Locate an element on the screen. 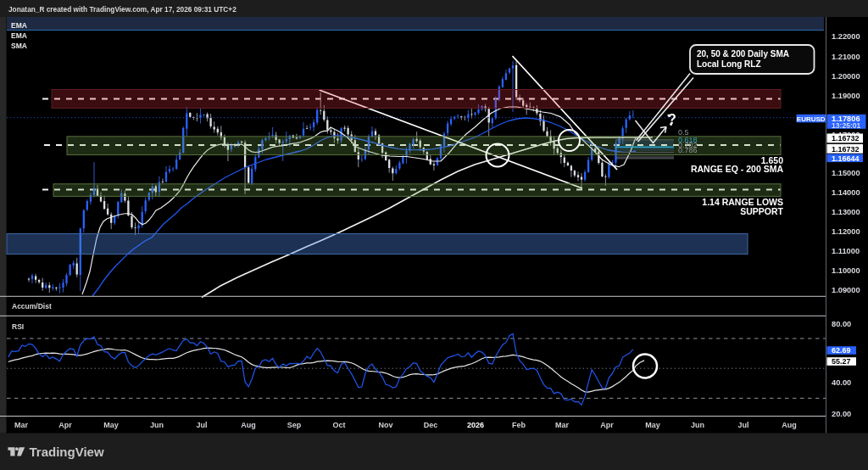 The image size is (868, 470). svg-text: 1.15000 is located at coordinates (846, 173).